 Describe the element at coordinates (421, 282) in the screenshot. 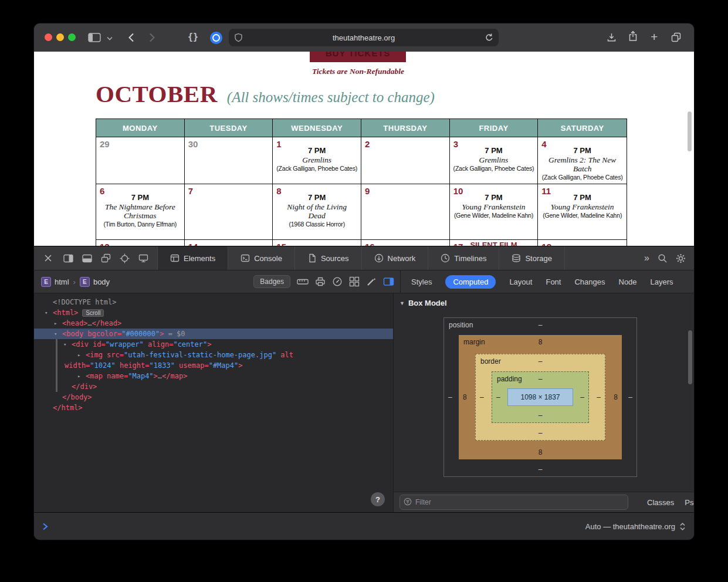

I see `tab-styles: Styles` at that location.